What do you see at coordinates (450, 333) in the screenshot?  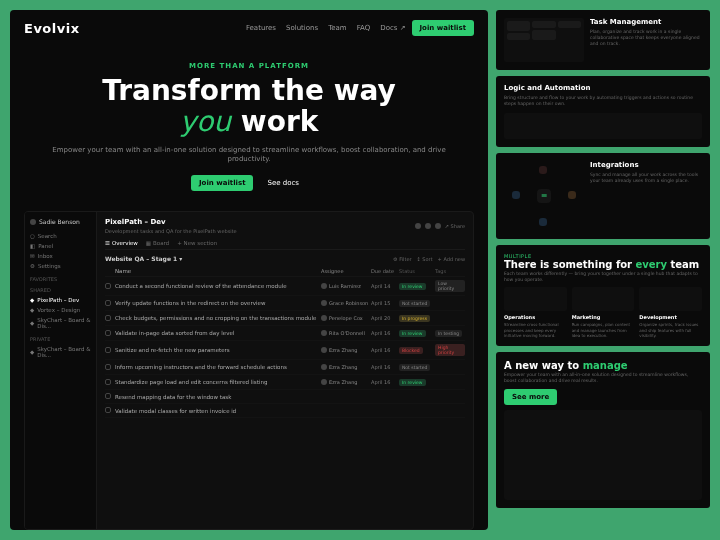 I see `task-tag: In testing` at bounding box center [450, 333].